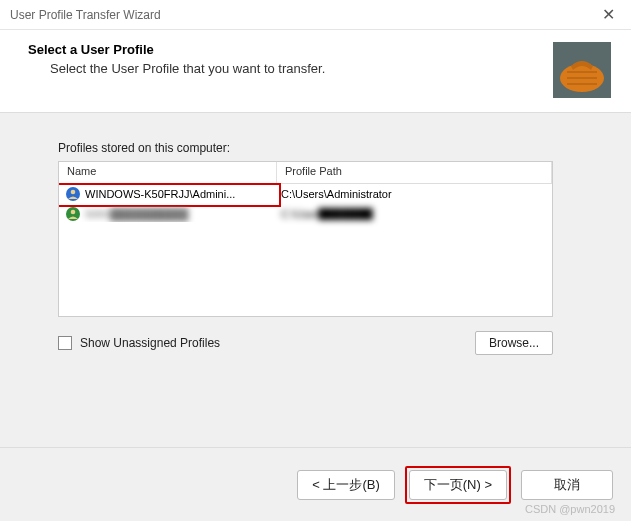 This screenshot has width=631, height=521. I want to click on list-header: Name Profile Path, so click(306, 173).